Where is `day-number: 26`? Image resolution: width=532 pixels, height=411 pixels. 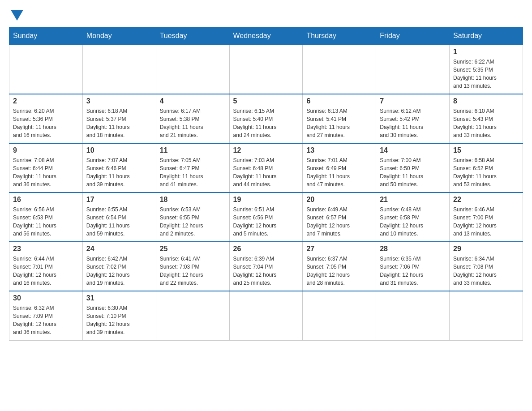 day-number: 26 is located at coordinates (266, 249).